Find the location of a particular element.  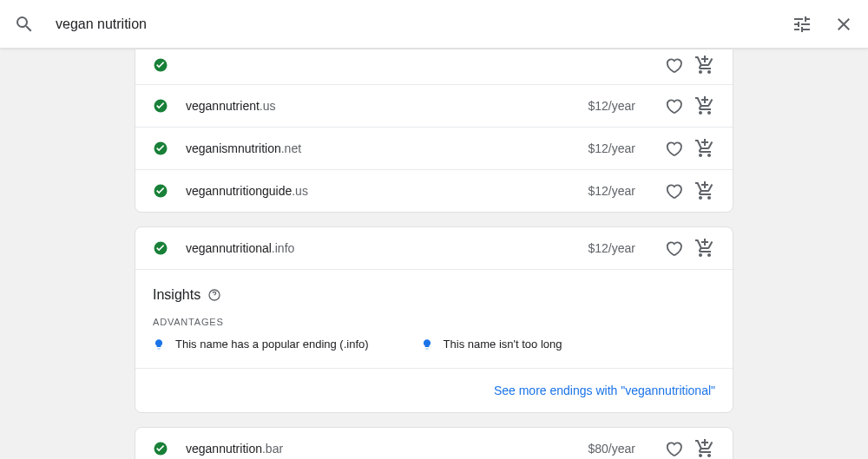

see-more-row: See more endings with "vegannutritional" is located at coordinates (434, 390).